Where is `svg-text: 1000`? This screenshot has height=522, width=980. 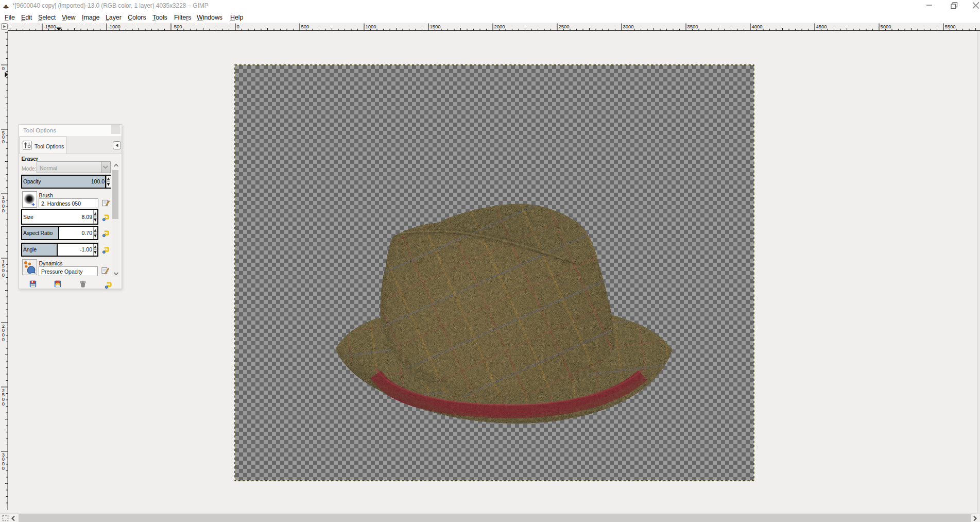 svg-text: 1000 is located at coordinates (371, 27).